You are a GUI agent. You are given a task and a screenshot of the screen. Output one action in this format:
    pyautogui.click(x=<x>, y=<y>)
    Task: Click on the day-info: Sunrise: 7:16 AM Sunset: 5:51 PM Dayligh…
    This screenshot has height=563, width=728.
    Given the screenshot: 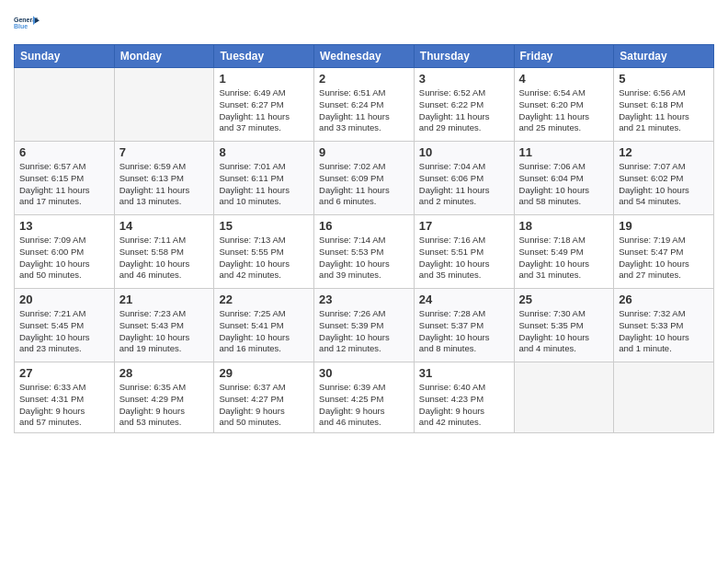 What is the action you would take?
    pyautogui.click(x=464, y=258)
    